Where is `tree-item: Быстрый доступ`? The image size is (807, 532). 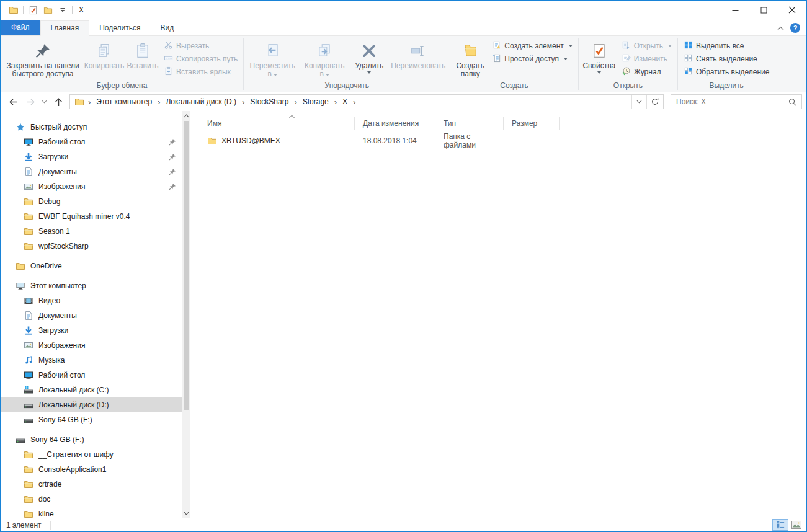 tree-item: Быстрый доступ is located at coordinates (92, 127).